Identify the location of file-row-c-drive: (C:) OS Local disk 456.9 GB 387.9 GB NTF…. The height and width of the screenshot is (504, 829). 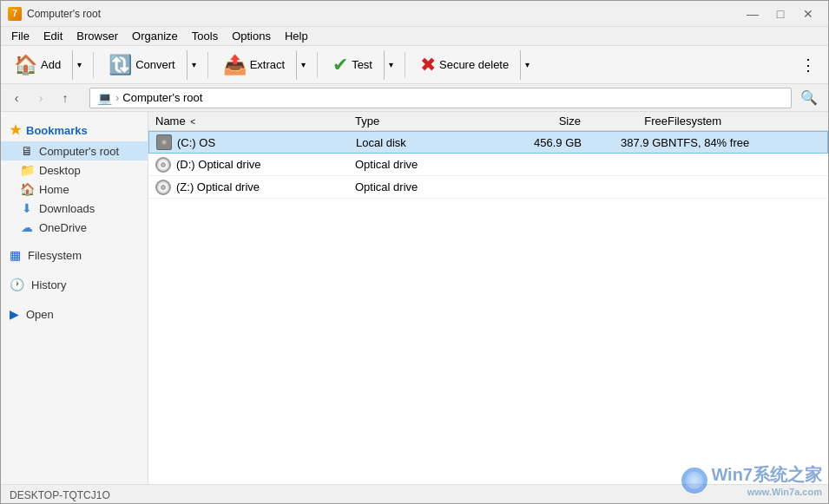
(488, 142).